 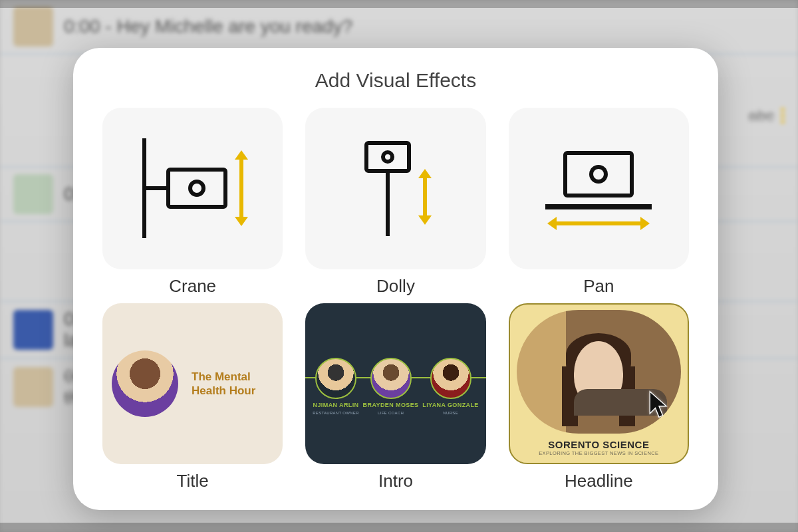 I want to click on effect-pan, so click(x=598, y=189).